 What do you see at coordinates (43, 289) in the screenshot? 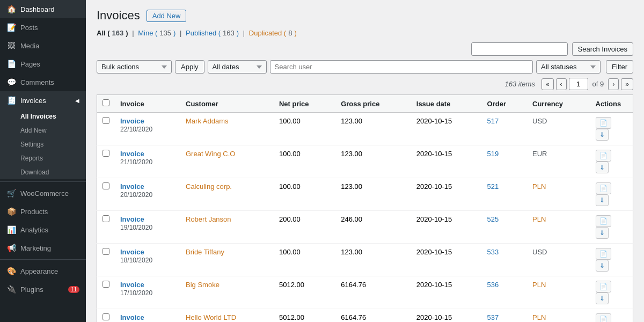
I see `sidebar-item-plugins: 🔌 Plugins 11` at bounding box center [43, 289].